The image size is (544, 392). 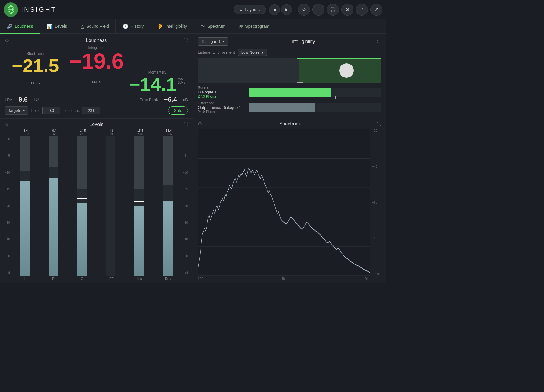 I want to click on source-bar-fill, so click(x=290, y=92).